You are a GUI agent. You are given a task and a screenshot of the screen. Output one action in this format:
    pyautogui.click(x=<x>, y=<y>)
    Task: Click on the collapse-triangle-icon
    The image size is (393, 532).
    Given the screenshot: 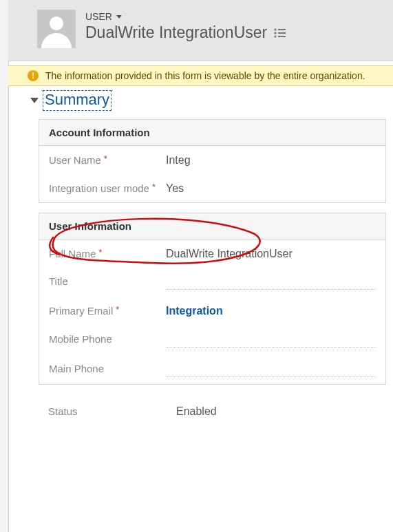 What is the action you would take?
    pyautogui.click(x=34, y=100)
    